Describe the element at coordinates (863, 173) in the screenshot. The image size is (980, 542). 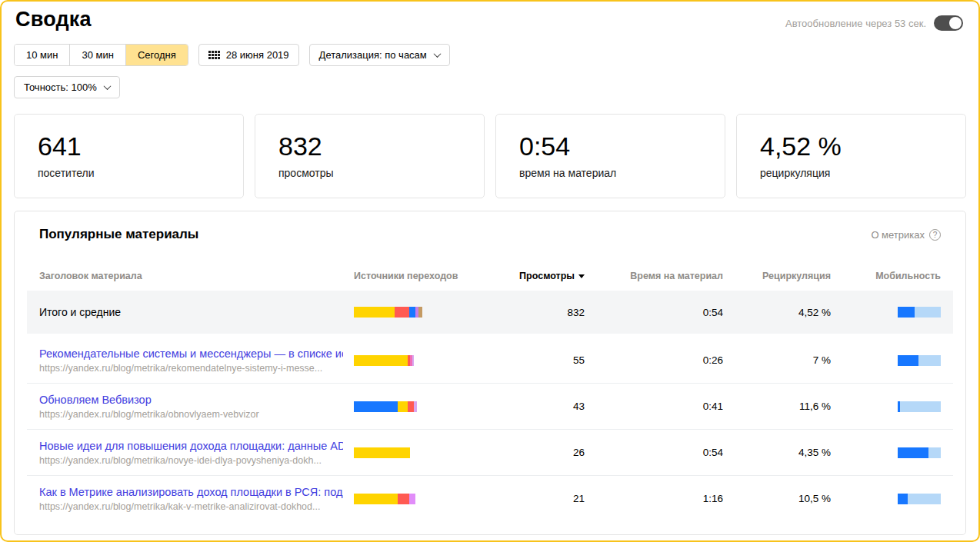
I see `recirculation-label: рециркуляция` at that location.